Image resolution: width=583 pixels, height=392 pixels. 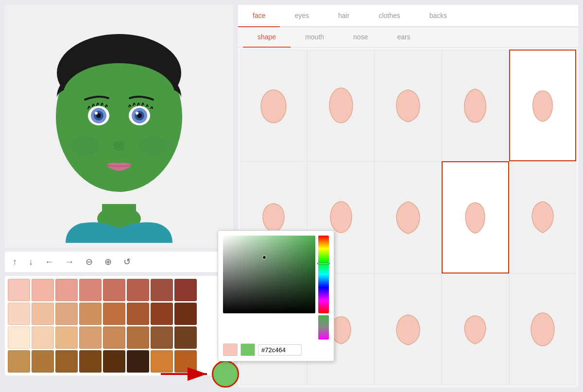 What do you see at coordinates (248, 350) in the screenshot?
I see `new-color-swatch` at bounding box center [248, 350].